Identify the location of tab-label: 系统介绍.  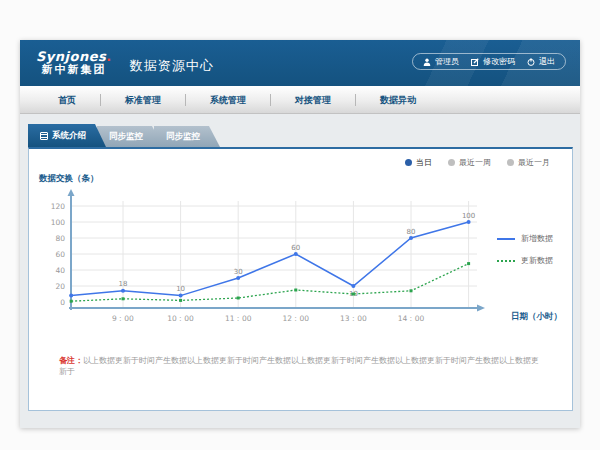
(69, 136).